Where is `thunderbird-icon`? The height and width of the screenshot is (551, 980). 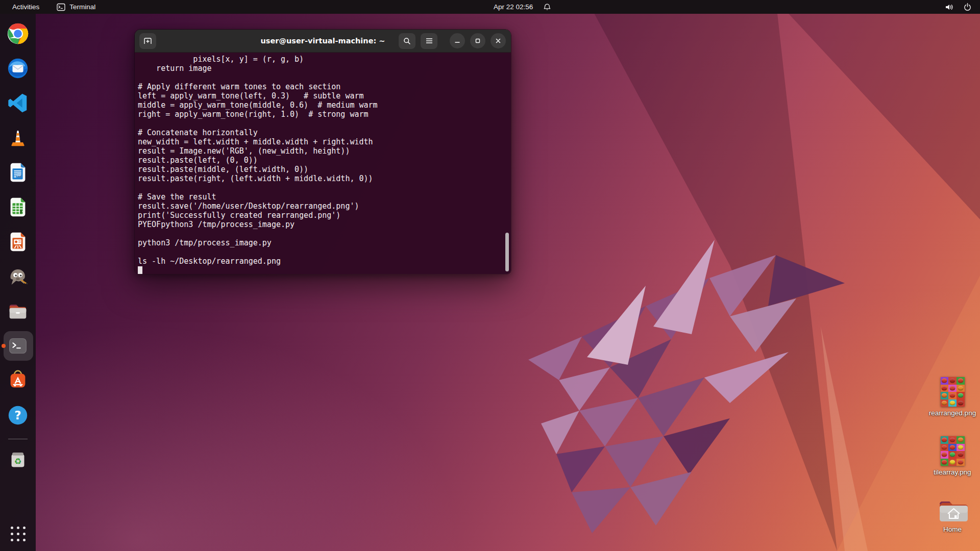 thunderbird-icon is located at coordinates (18, 68).